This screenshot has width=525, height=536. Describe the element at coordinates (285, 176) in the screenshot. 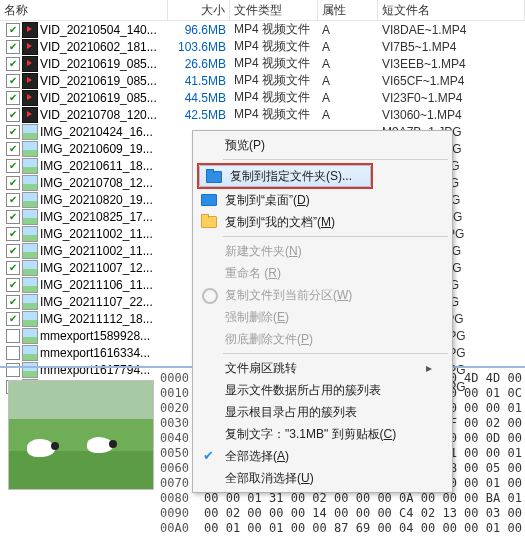

I see `menu-copy-to-folder: 复制到指定文件夹(S)...` at that location.